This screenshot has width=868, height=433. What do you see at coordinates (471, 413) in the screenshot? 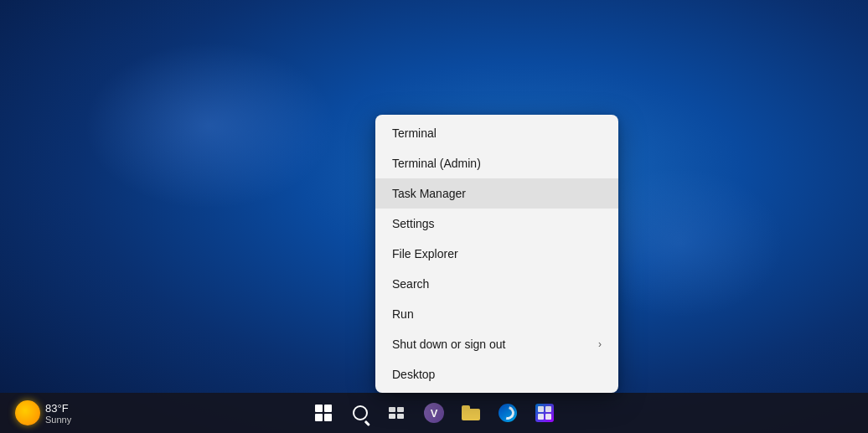
I see `folder-icon` at bounding box center [471, 413].